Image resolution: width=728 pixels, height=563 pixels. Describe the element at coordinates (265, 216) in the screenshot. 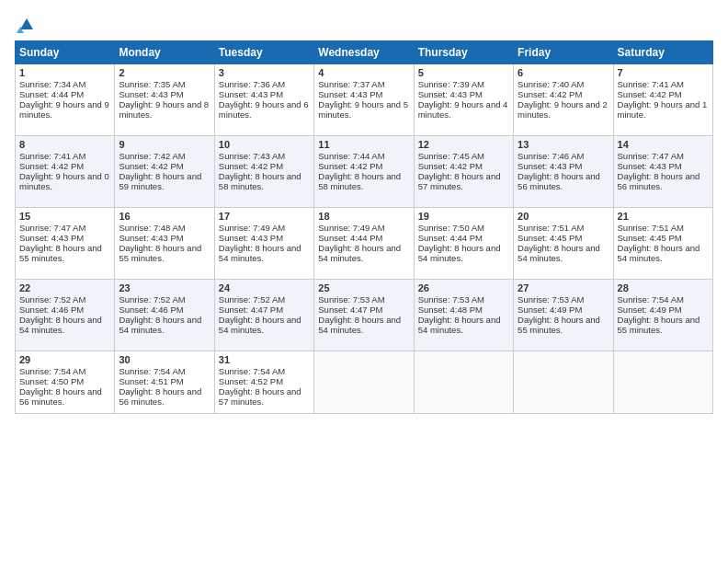

I see `day-number: 17` at that location.